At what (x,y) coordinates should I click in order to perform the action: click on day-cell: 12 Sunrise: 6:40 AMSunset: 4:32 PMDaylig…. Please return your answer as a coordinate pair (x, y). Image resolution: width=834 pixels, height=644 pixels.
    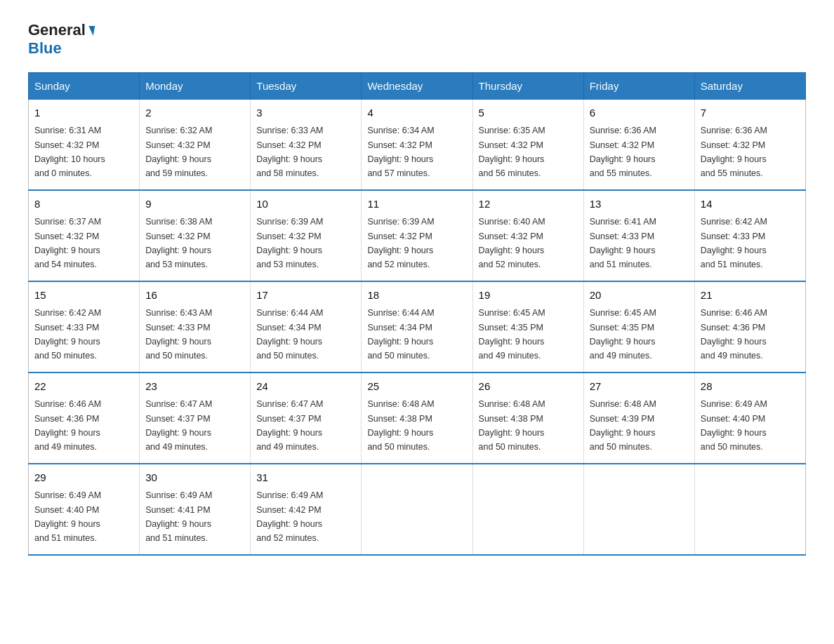
    Looking at the image, I should click on (528, 236).